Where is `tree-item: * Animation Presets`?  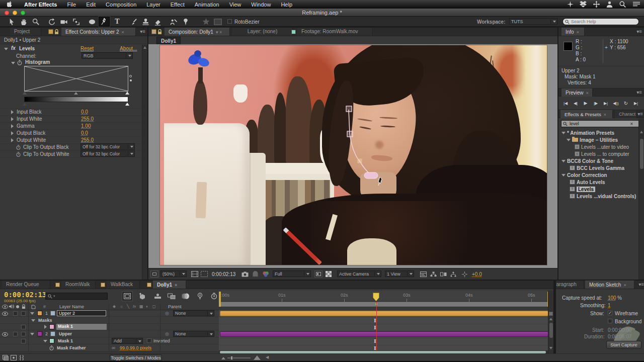
tree-item: * Animation Presets is located at coordinates (598, 133).